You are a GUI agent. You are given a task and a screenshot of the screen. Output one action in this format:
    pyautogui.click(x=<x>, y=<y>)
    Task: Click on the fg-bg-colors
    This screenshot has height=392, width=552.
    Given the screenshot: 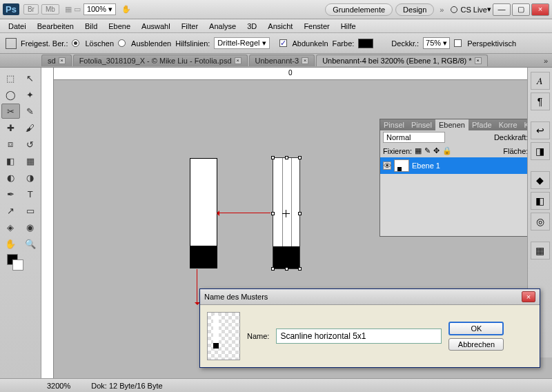 What is the action you would take?
    pyautogui.click(x=21, y=266)
    